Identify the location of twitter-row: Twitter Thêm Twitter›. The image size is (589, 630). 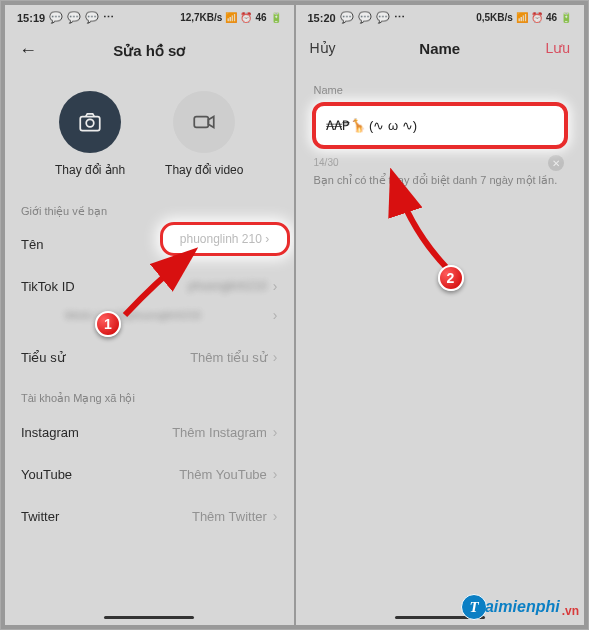
(150, 516).